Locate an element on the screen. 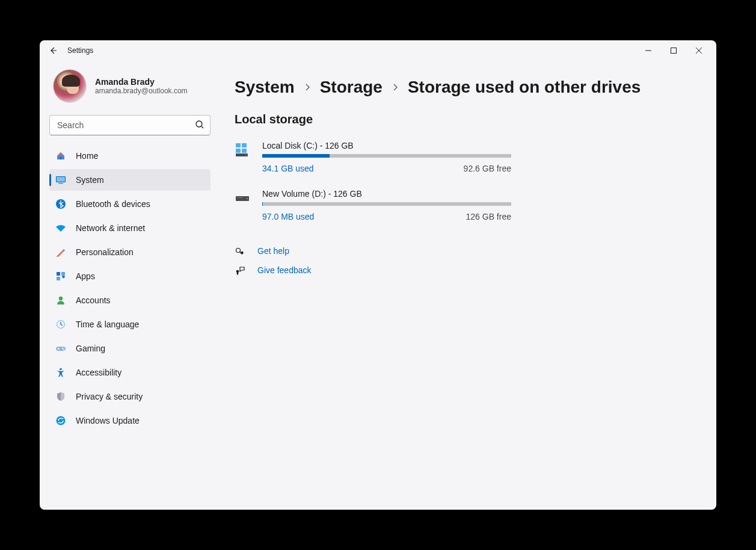 Image resolution: width=756 pixels, height=550 pixels. sidebar-item-personalization: Personalization is located at coordinates (130, 252).